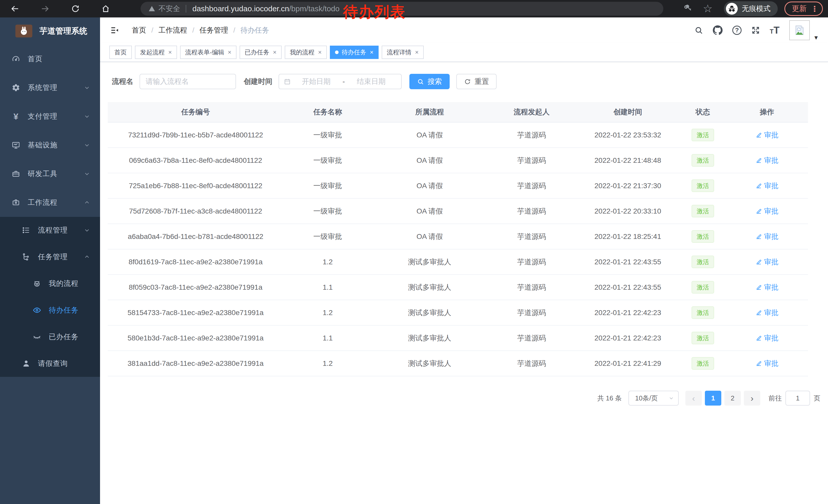 The height and width of the screenshot is (504, 828). Describe the element at coordinates (458, 313) in the screenshot. I see `table-row: 58154733-7ac8-11ec-a9e2-a2380e71991a 1.2…` at that location.